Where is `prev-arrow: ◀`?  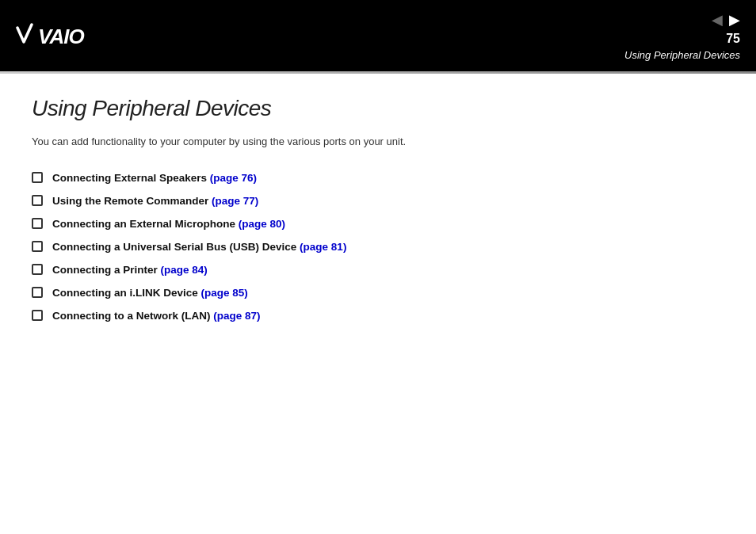
prev-arrow: ◀ is located at coordinates (717, 20).